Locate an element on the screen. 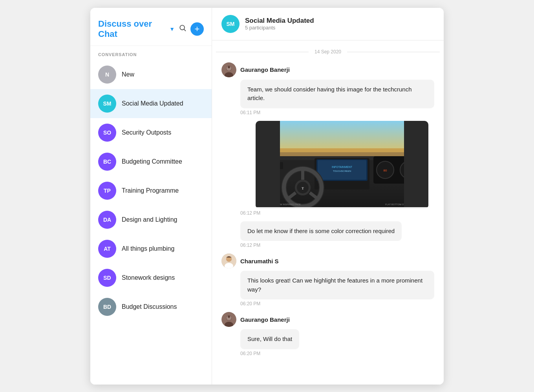 The height and width of the screenshot is (392, 534). conversation-name: Social Media Updated is located at coordinates (152, 104).